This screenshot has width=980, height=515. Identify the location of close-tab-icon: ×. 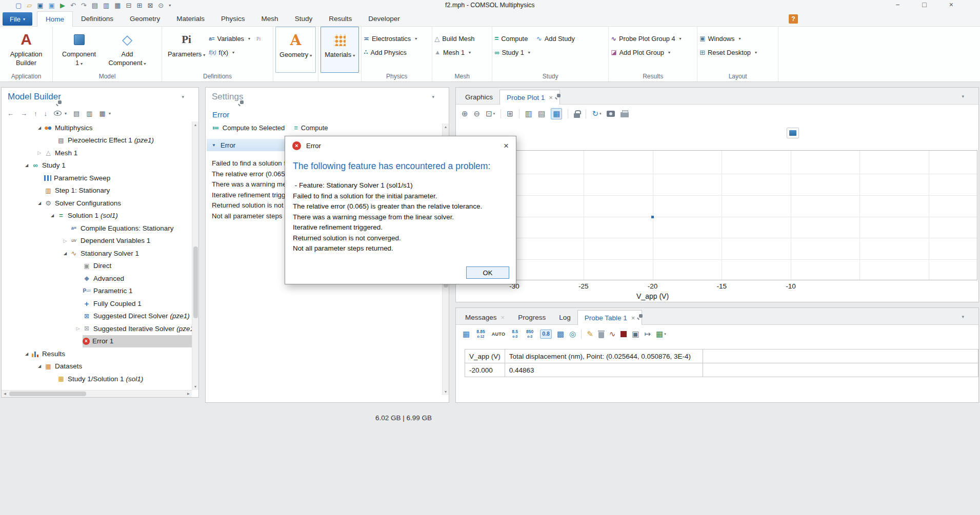
(503, 318).